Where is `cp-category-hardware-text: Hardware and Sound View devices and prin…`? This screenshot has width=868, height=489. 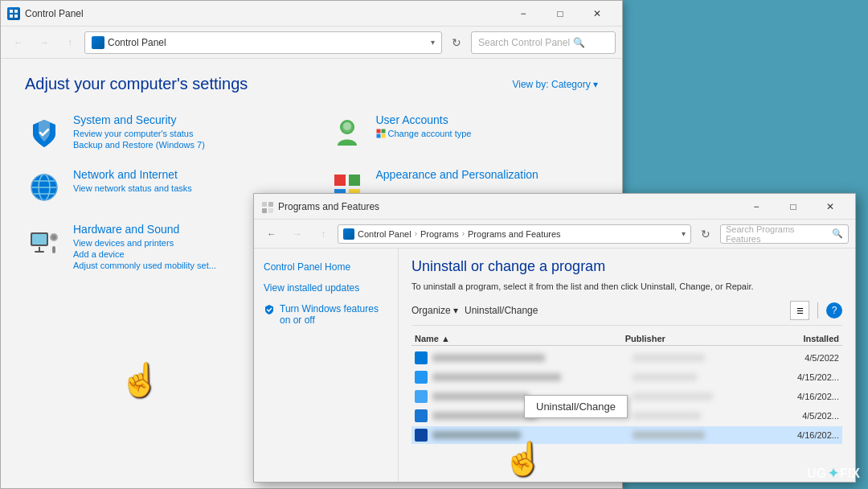
cp-category-hardware-text: Hardware and Sound View devices and prin… is located at coordinates (145, 246).